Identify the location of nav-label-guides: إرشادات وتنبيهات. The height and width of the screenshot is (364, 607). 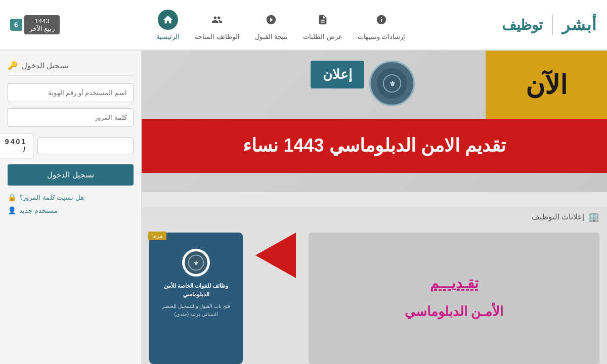
(381, 36).